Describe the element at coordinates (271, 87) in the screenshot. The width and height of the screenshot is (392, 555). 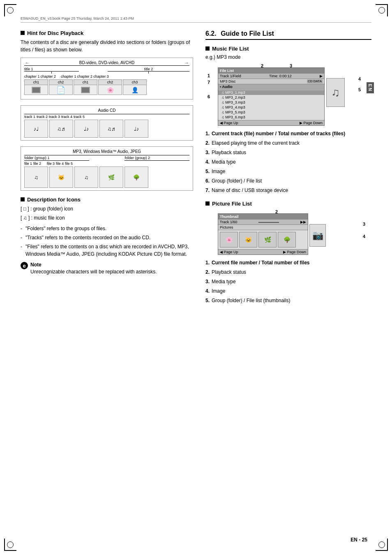
I see `mfl-audio-header: ▪ Audio` at that location.